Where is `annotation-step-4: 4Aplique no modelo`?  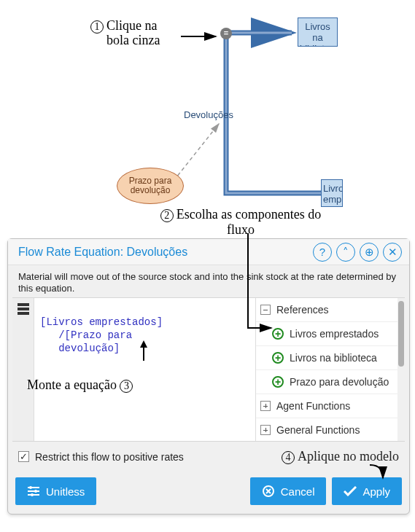 annotation-step-4: 4Aplique no modelo is located at coordinates (340, 456).